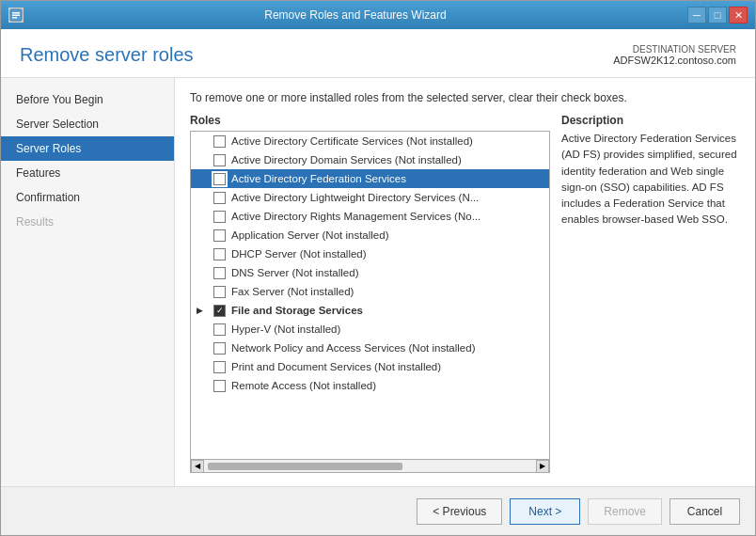 This screenshot has width=756, height=536. Describe the element at coordinates (107, 55) in the screenshot. I see `page-title: Remove server roles` at that location.